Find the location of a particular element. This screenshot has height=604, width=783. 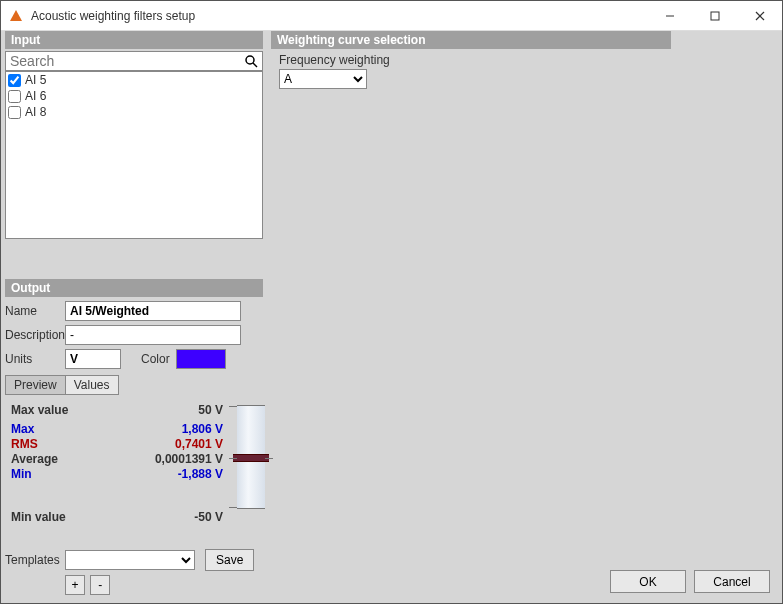

units-label: Units is located at coordinates (35, 359).